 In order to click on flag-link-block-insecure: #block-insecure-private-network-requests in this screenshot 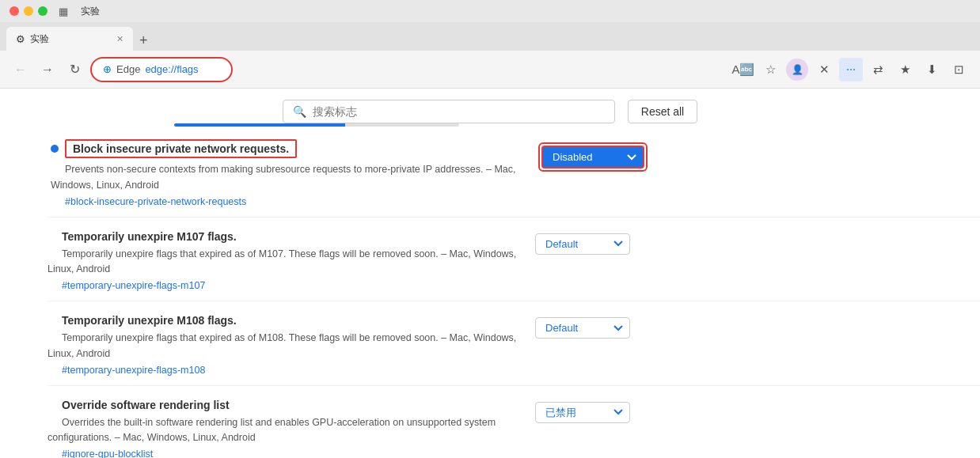, I will do `click(295, 202)`.